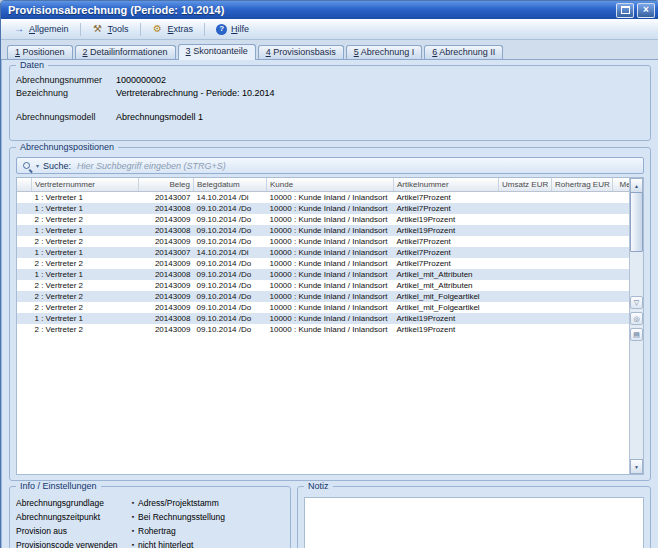  What do you see at coordinates (636, 222) in the screenshot?
I see `scrollbar-thumb` at bounding box center [636, 222].